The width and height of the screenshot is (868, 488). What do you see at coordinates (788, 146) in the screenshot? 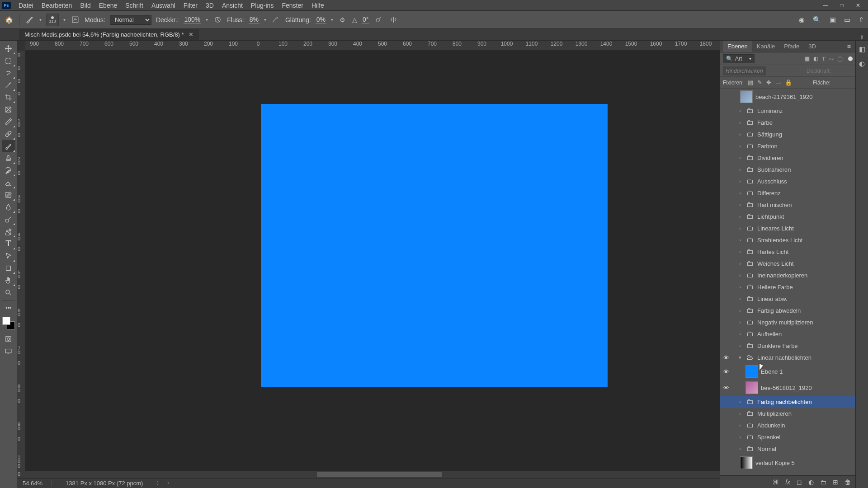
I see `layer-row: ›🗀Farbton` at bounding box center [788, 146].